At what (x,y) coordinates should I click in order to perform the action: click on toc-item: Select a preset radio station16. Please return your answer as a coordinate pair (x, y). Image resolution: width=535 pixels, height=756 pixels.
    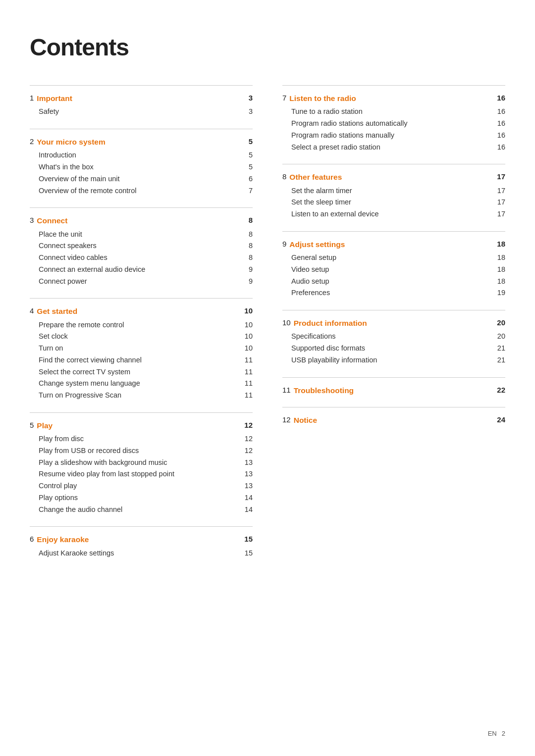
    Looking at the image, I should click on (394, 148).